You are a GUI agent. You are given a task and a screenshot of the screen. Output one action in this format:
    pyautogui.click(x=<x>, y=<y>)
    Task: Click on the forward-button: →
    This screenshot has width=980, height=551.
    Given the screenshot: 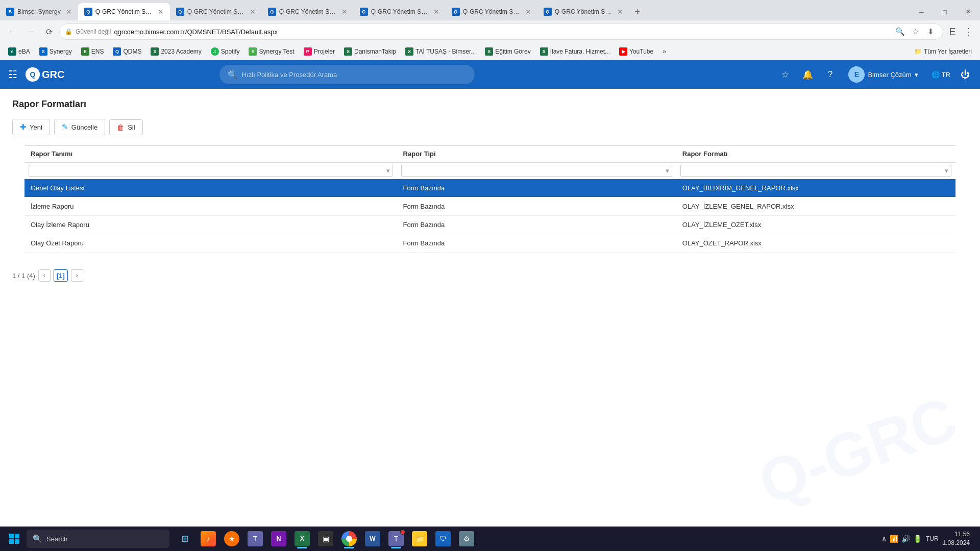 What is the action you would take?
    pyautogui.click(x=31, y=32)
    